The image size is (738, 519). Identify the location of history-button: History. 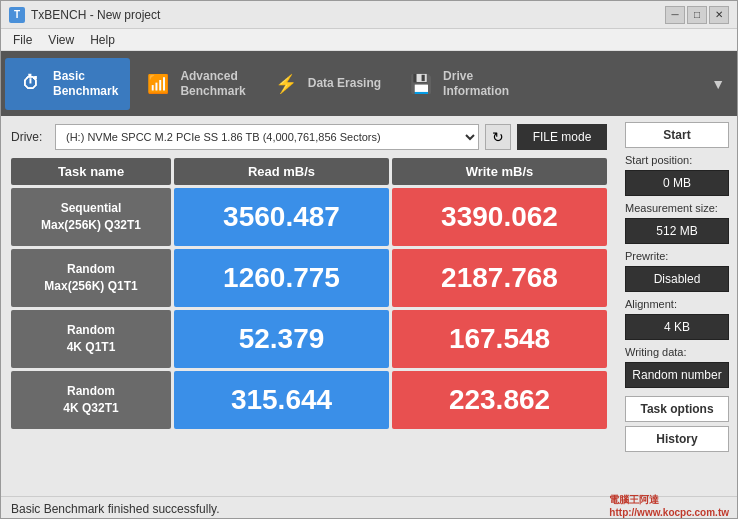
(677, 439).